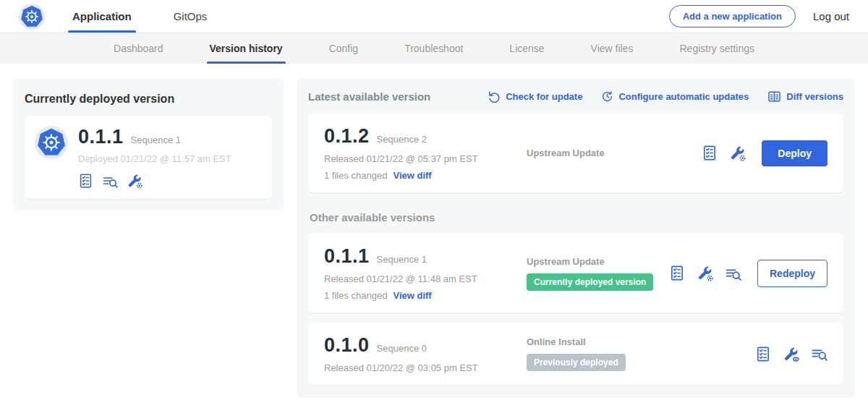 The width and height of the screenshot is (868, 408). What do you see at coordinates (102, 16) in the screenshot?
I see `tab-application-label: Application` at bounding box center [102, 16].